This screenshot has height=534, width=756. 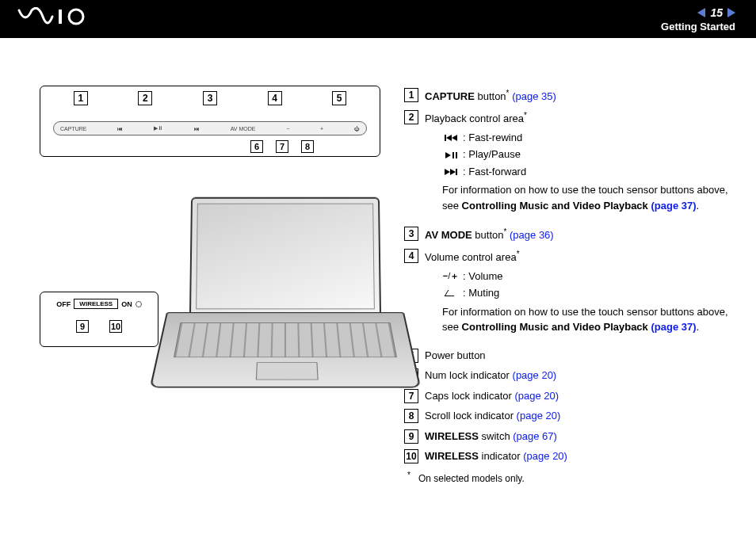 I want to click on vaio-logo, so click(x=53, y=19).